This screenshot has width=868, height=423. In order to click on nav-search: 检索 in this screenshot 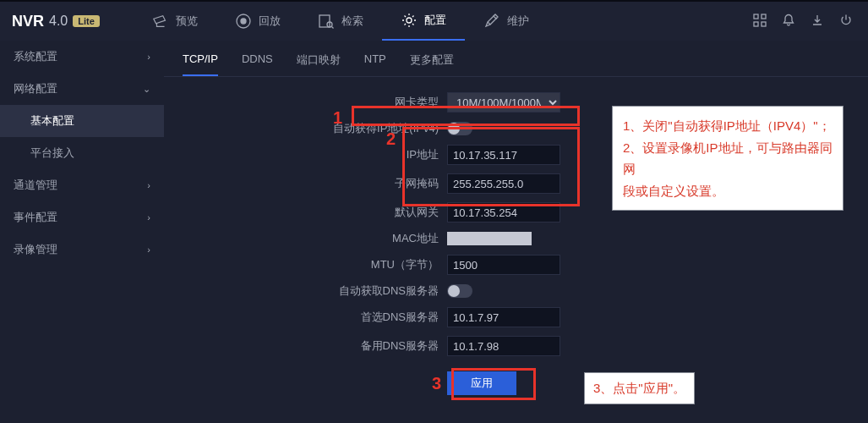, I will do `click(341, 21)`.